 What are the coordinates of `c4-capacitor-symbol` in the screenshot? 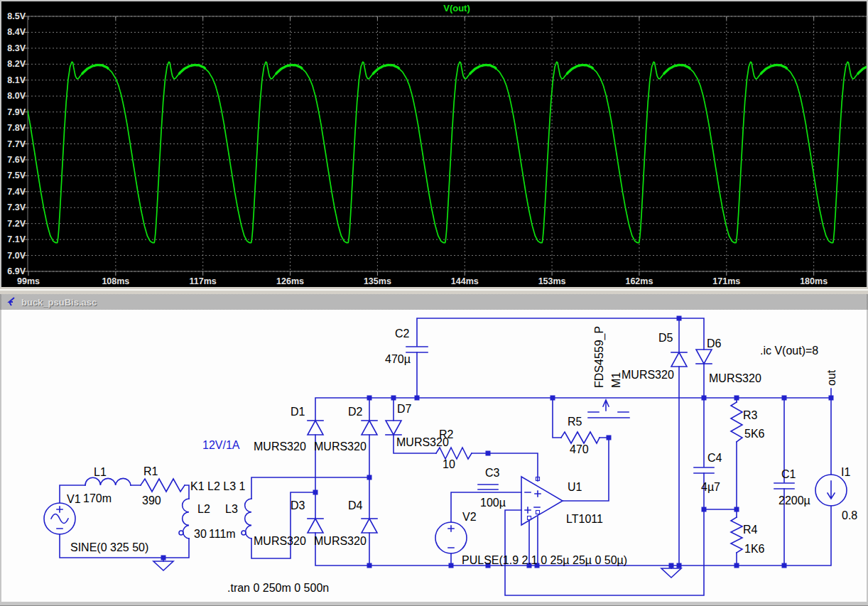 It's located at (704, 470).